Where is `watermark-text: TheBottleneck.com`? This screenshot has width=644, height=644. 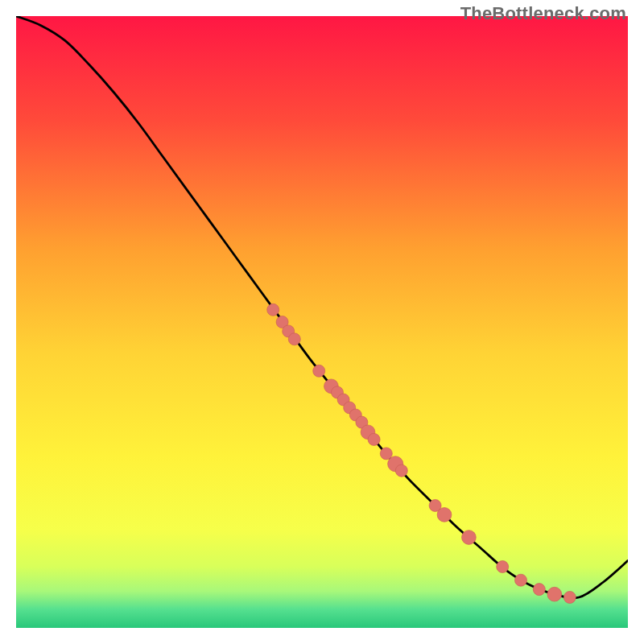 watermark-text: TheBottleneck.com is located at coordinates (543, 14).